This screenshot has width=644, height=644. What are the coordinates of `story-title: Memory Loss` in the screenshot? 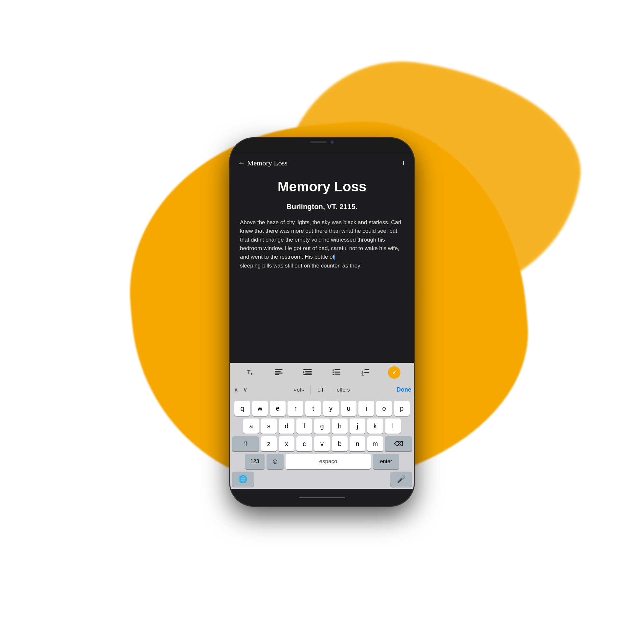 It's located at (322, 187).